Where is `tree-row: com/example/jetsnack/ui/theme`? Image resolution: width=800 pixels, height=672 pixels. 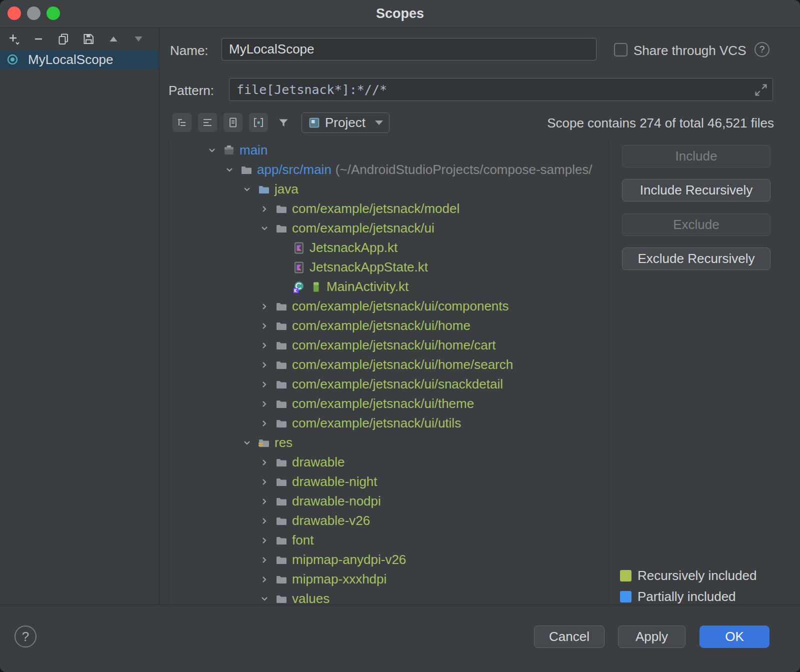
tree-row: com/example/jetsnack/ui/theme is located at coordinates (389, 404).